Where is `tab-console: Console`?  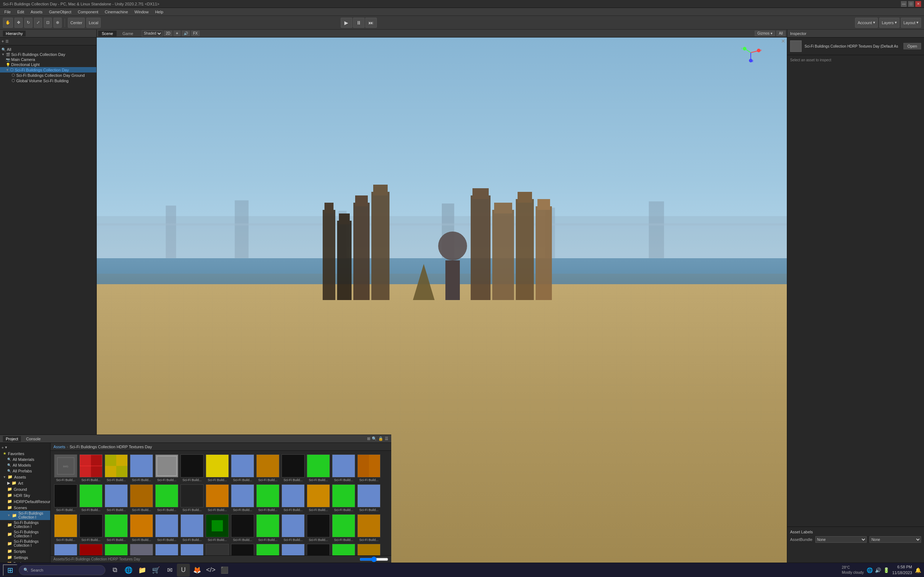 tab-console: Console is located at coordinates (33, 439).